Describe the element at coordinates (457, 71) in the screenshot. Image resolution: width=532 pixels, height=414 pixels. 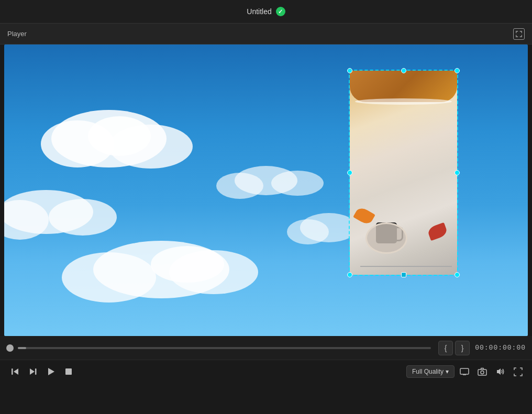
I see `handle-top-right` at that location.